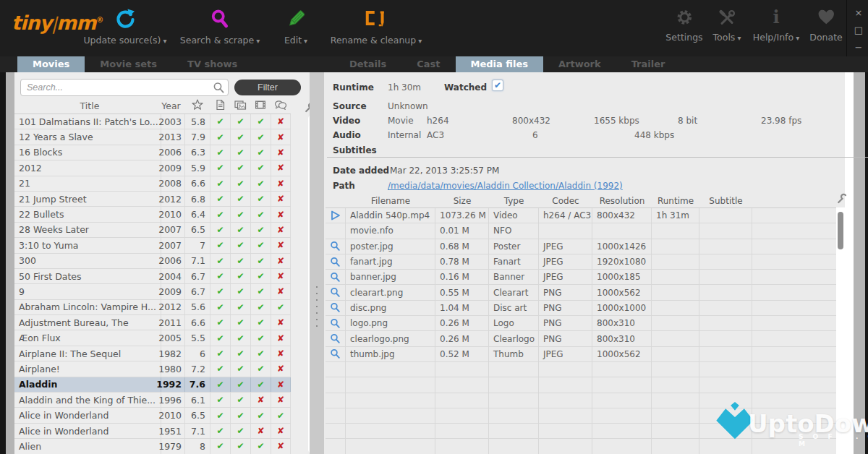  What do you see at coordinates (153, 292) in the screenshot?
I see `movie-row: 920096.7✔✔✔✘` at bounding box center [153, 292].